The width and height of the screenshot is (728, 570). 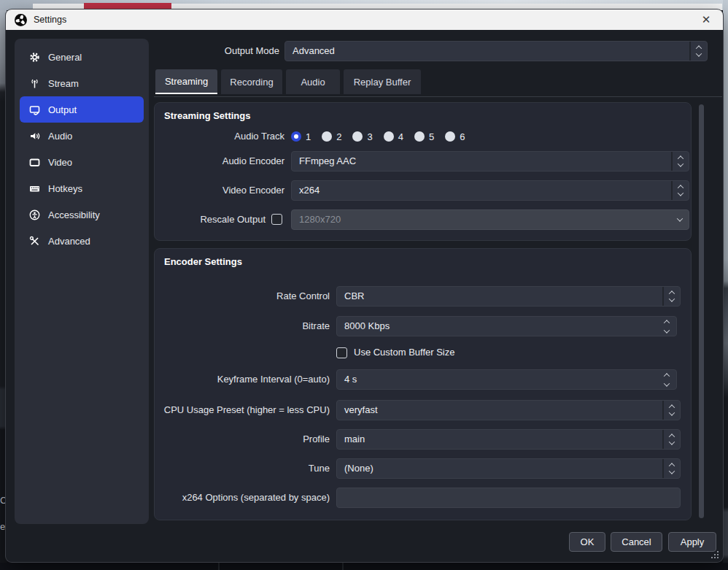 What do you see at coordinates (220, 161) in the screenshot?
I see `audio-encoder-label: Audio Encoder` at bounding box center [220, 161].